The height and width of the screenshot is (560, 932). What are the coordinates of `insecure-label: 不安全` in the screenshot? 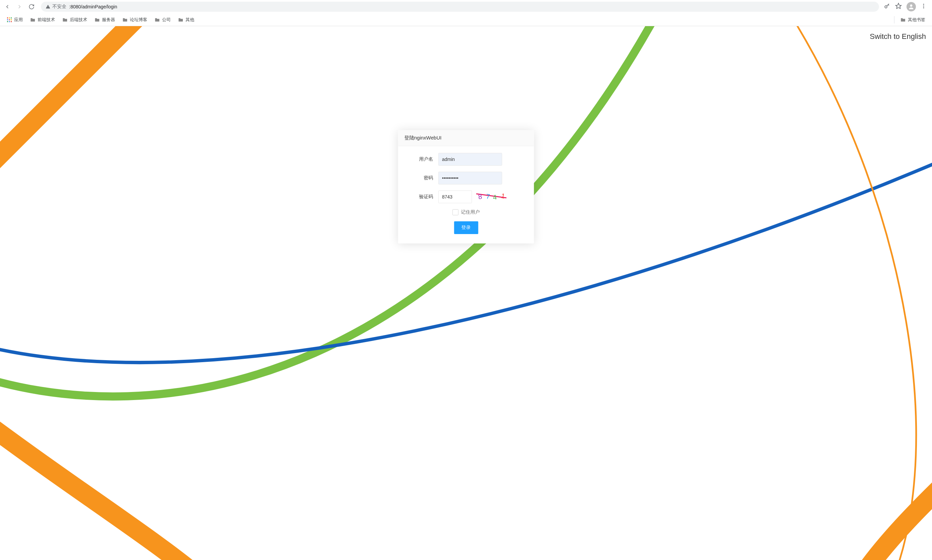 It's located at (60, 7).